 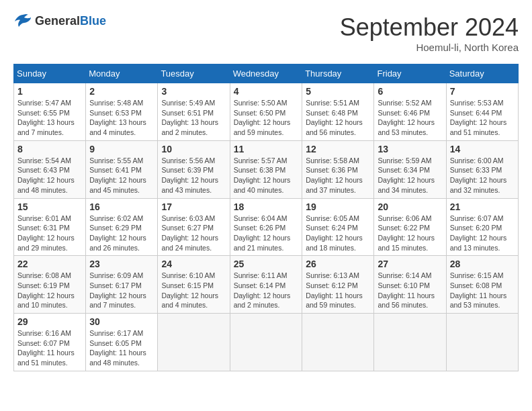 What do you see at coordinates (50, 169) in the screenshot?
I see `day-cell-8: 8 Sunrise: 5:54 AMSunset: 6:43 PMDayligh…` at bounding box center [50, 169].